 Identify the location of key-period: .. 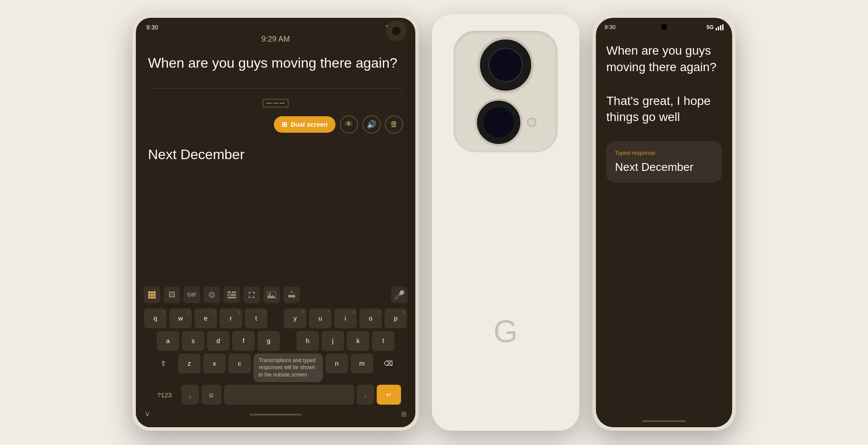
(365, 395).